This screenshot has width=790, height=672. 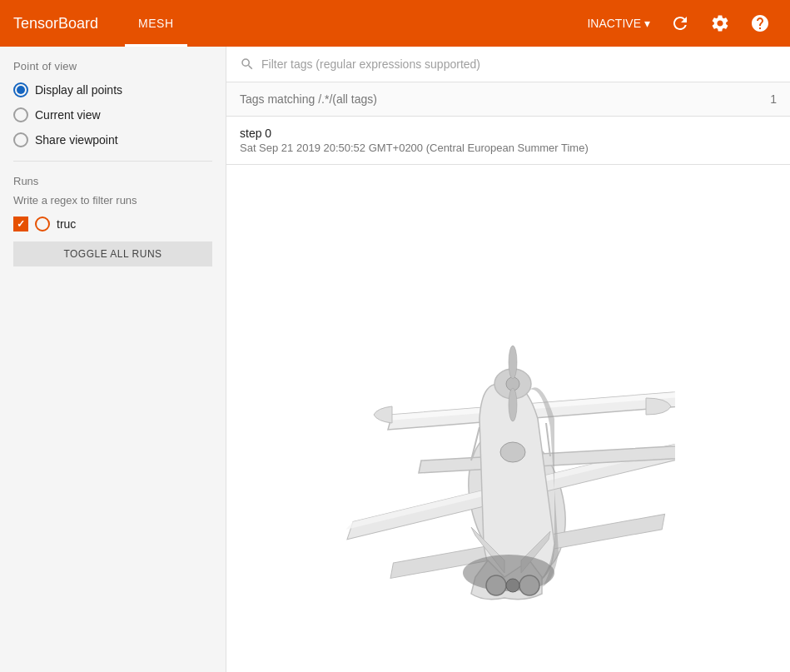 I want to click on sidebar-divider, so click(x=113, y=162).